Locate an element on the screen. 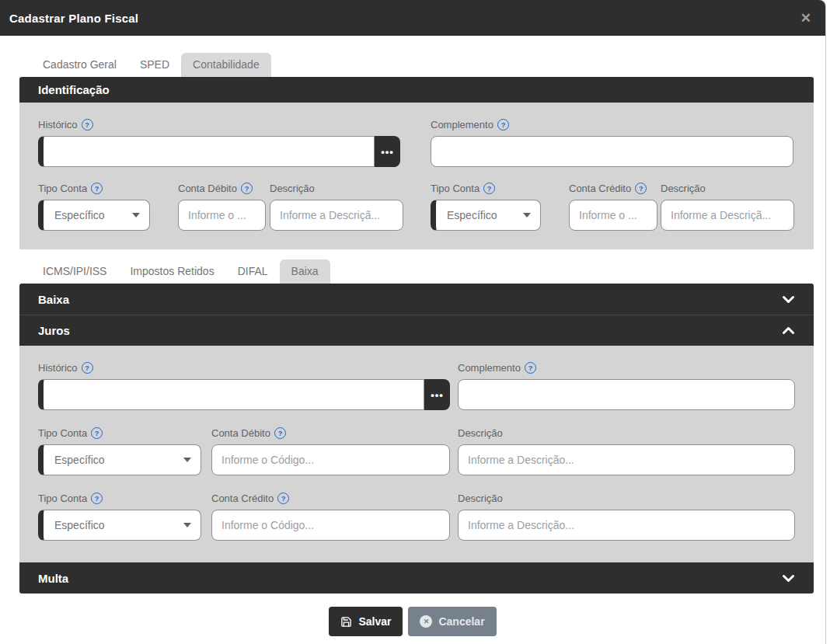 The height and width of the screenshot is (644, 837). save-button: Salvar is located at coordinates (365, 621).